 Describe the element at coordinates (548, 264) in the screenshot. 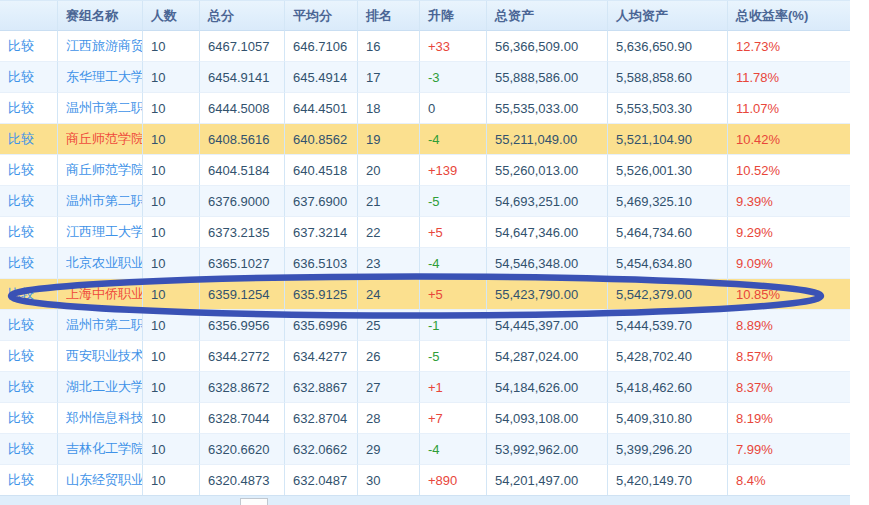

I see `total-assets: 54,546,348.00` at that location.